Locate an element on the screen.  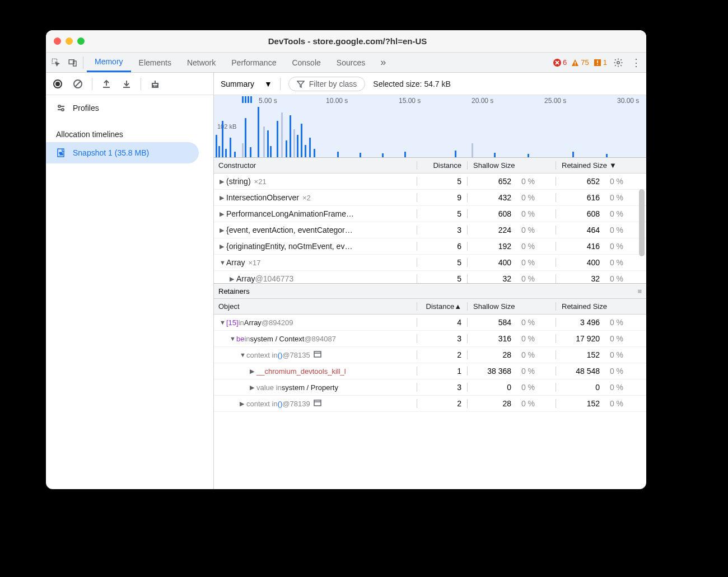
gc-icon is located at coordinates (155, 84).